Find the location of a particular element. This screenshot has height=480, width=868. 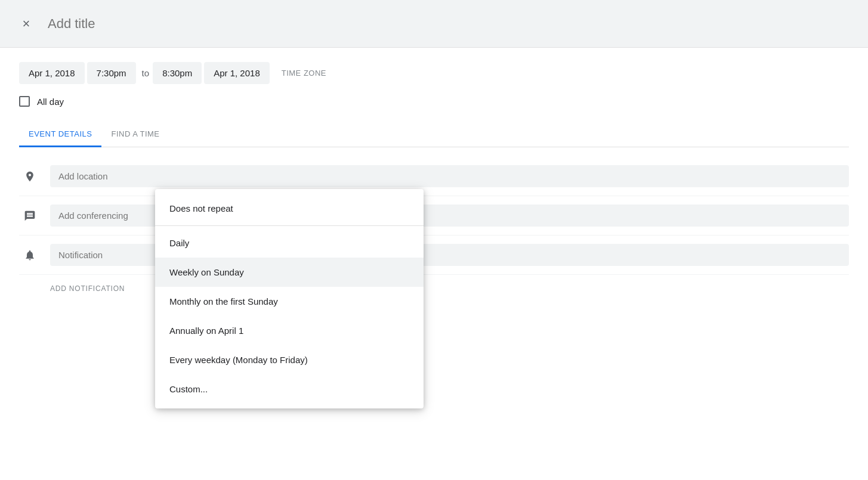

location-input is located at coordinates (450, 176).